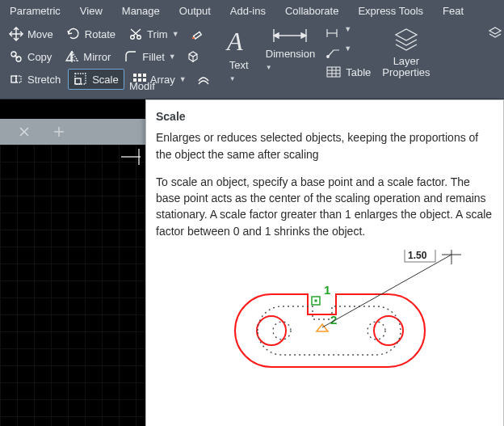 The height and width of the screenshot is (426, 504). Describe the element at coordinates (100, 34) in the screenshot. I see `rotate-label: Rotate` at that location.